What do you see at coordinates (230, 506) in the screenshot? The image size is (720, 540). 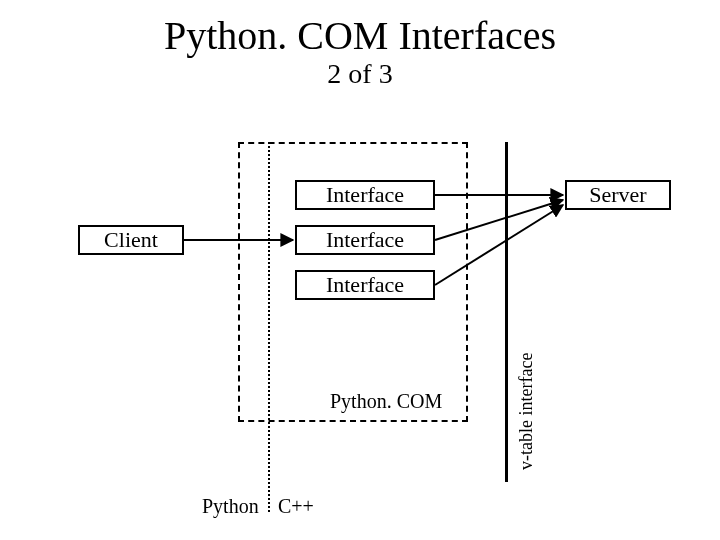 I see `python-label: Python` at bounding box center [230, 506].